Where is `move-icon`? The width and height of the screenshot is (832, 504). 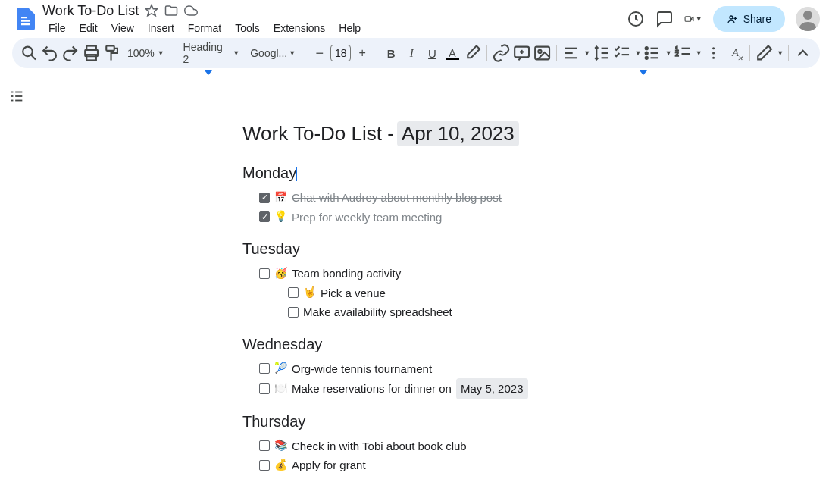 move-icon is located at coordinates (171, 11).